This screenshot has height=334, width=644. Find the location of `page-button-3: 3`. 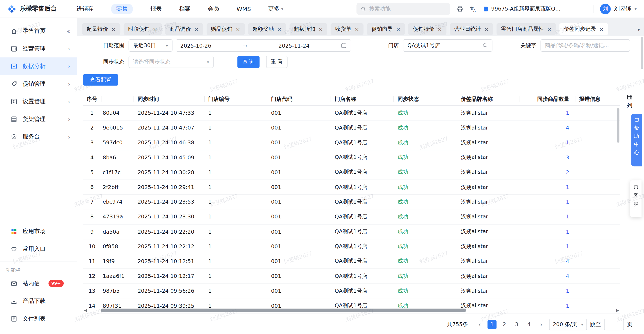

page-button-3: 3 is located at coordinates (517, 324).